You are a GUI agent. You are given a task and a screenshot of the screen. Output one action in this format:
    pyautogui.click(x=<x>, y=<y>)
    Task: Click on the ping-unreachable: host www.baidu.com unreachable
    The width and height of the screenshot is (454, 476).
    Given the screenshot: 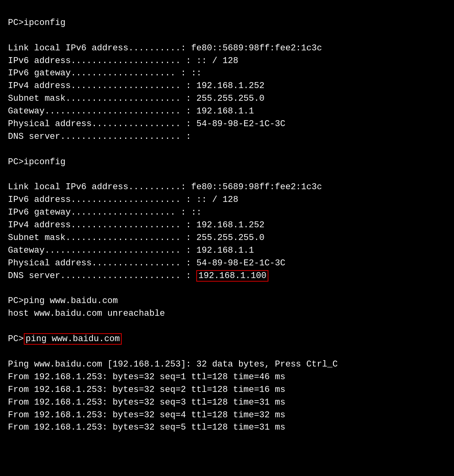 What is the action you would take?
    pyautogui.click(x=86, y=313)
    